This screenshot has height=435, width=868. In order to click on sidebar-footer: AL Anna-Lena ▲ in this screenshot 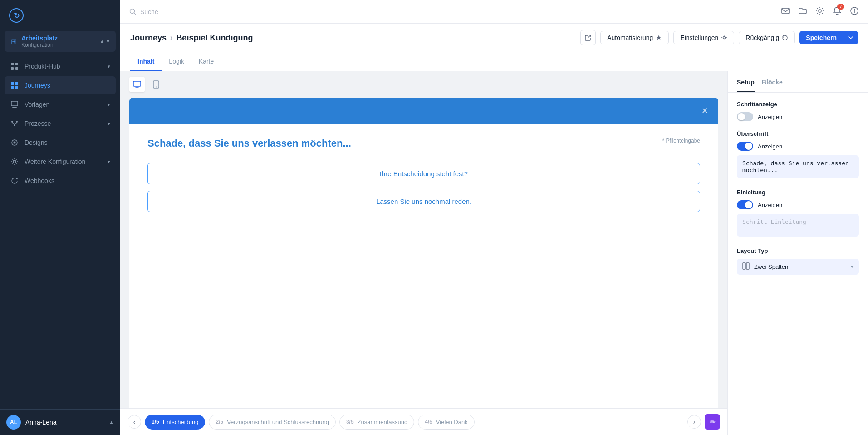, I will do `click(60, 422)`.